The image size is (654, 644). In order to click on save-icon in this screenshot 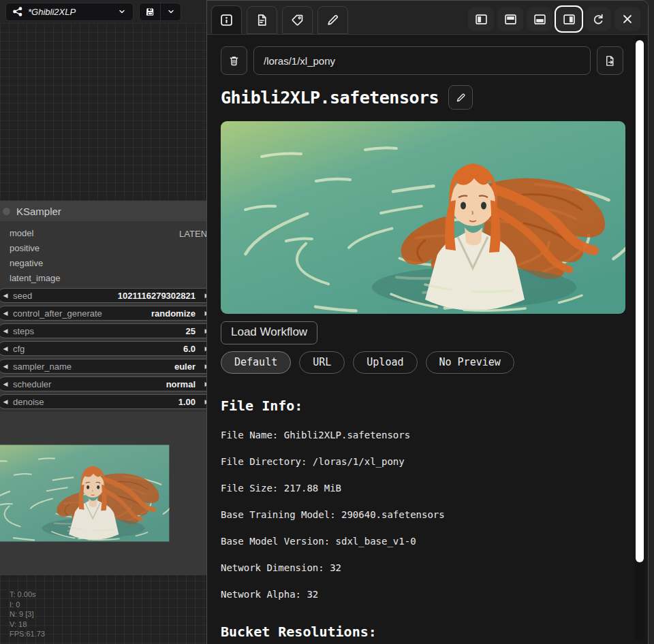, I will do `click(150, 12)`.